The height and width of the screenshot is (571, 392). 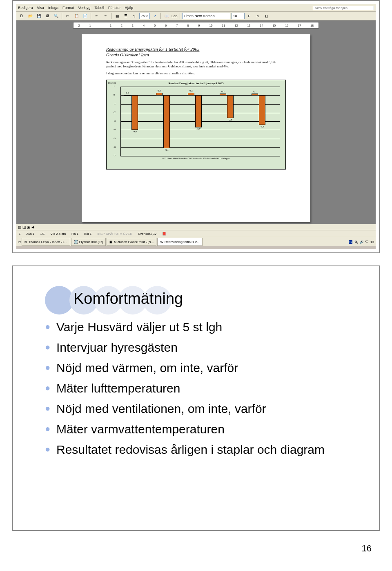 What do you see at coordinates (175, 16) in the screenshot?
I see `read-label: Läs` at bounding box center [175, 16].